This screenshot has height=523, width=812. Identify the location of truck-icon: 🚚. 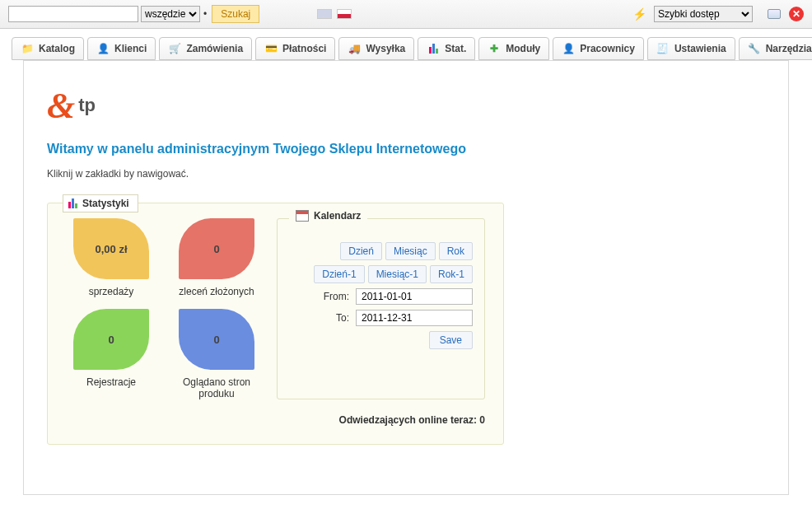
(354, 49).